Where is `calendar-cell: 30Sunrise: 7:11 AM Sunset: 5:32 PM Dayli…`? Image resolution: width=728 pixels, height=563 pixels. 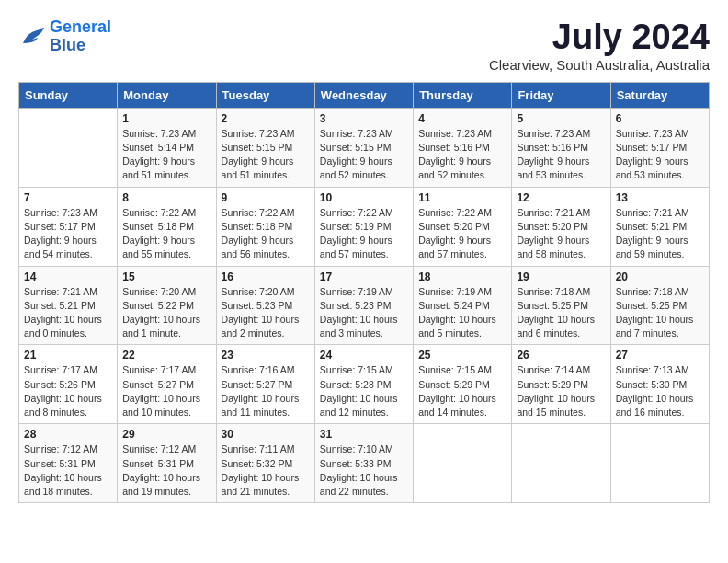
calendar-cell: 30Sunrise: 7:11 AM Sunset: 5:32 PM Dayli… is located at coordinates (265, 464).